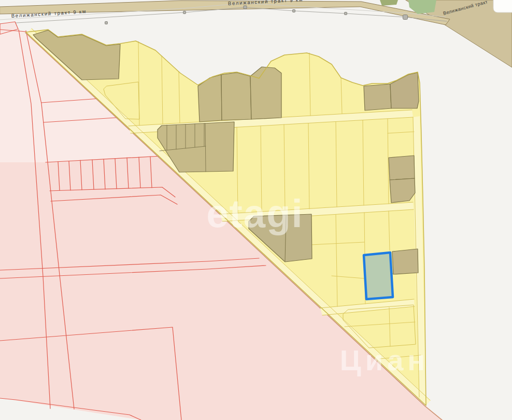 The image size is (512, 420). What do you see at coordinates (503, 6) in the screenshot?
I see `building-card` at bounding box center [503, 6].